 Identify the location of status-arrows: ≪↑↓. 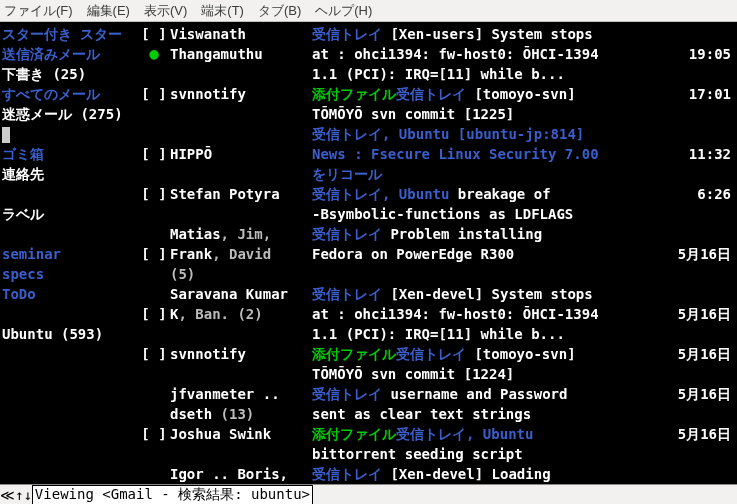
(16, 495).